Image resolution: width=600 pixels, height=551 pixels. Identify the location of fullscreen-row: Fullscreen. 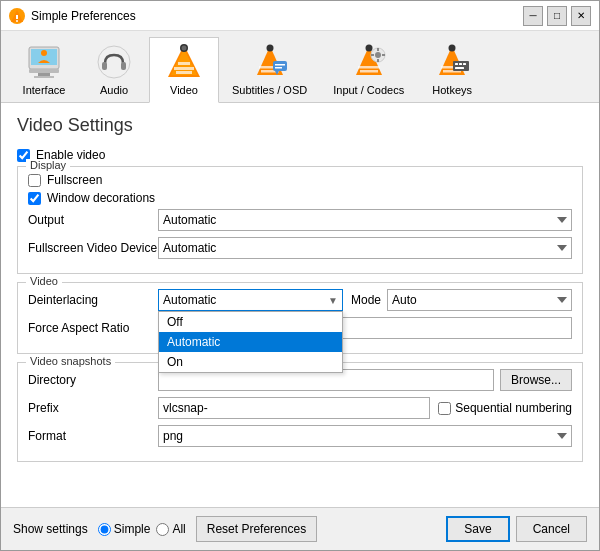
(300, 180).